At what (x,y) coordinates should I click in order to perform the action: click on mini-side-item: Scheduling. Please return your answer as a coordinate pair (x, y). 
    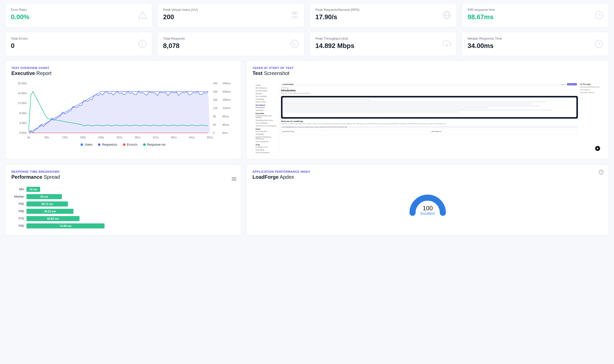
    Looking at the image, I should click on (266, 150).